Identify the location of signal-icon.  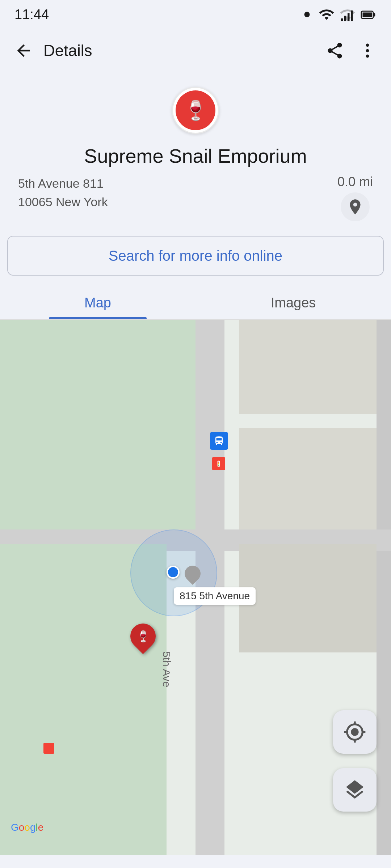
(348, 14).